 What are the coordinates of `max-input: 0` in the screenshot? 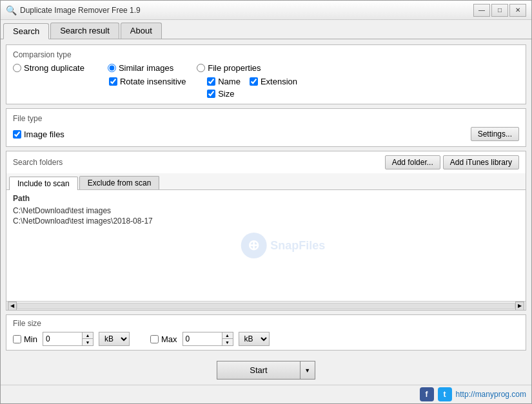 It's located at (202, 339).